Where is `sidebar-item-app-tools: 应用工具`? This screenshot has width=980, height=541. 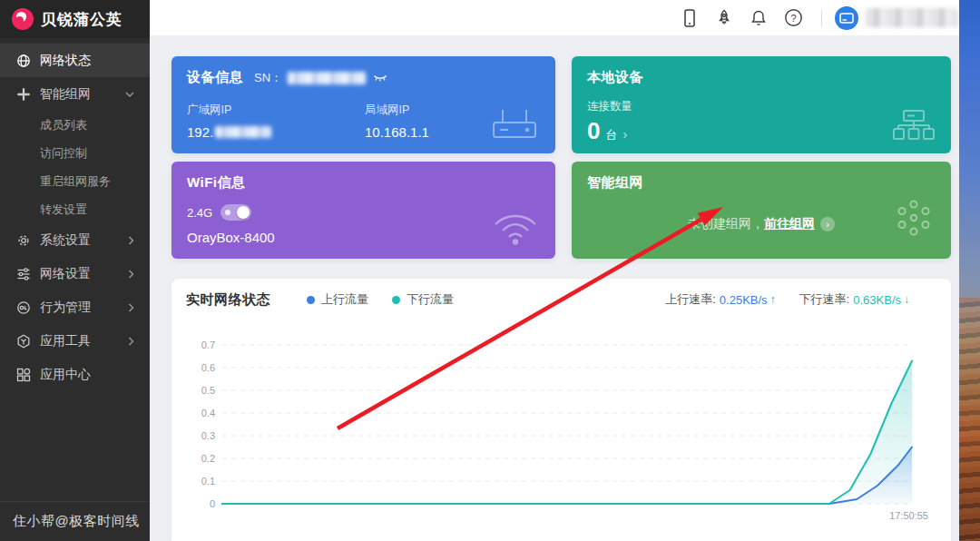
sidebar-item-app-tools: 应用工具 is located at coordinates (74, 341).